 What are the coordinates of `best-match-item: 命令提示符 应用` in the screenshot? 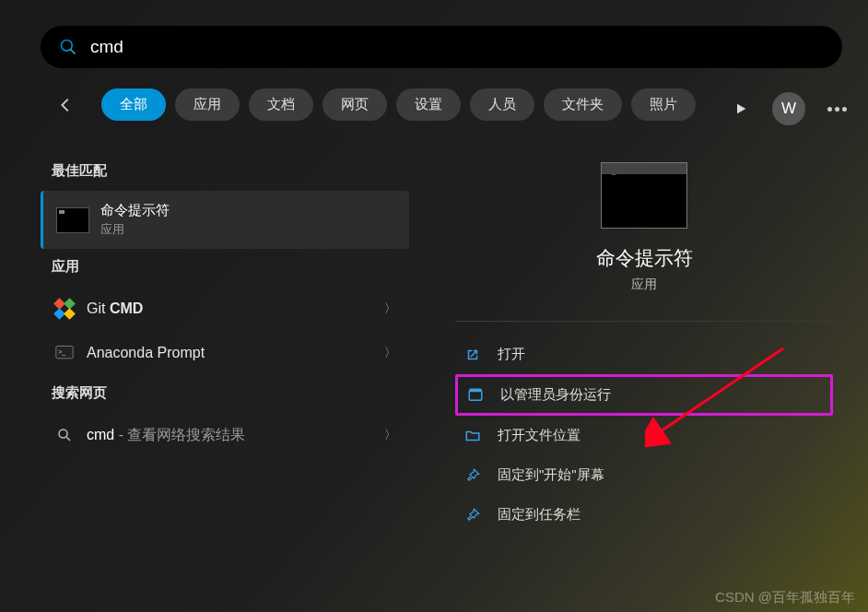 It's located at (225, 219).